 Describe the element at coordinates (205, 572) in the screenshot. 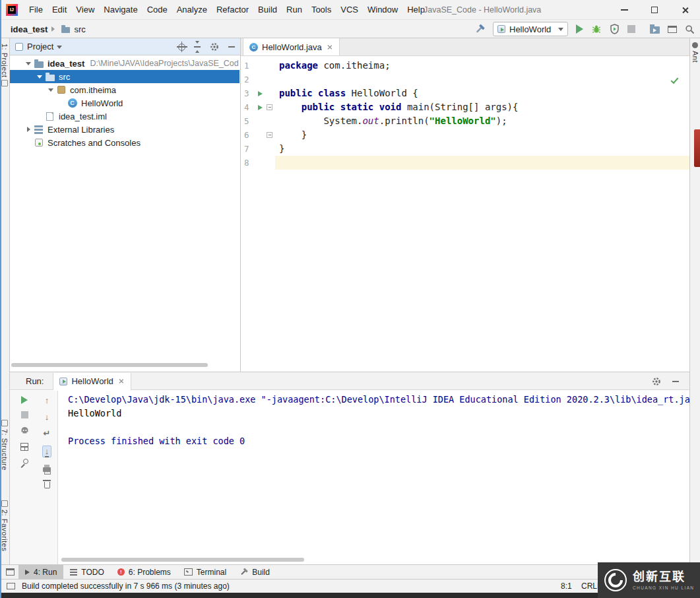

I see `tool-bar-terminal: Terminal` at that location.